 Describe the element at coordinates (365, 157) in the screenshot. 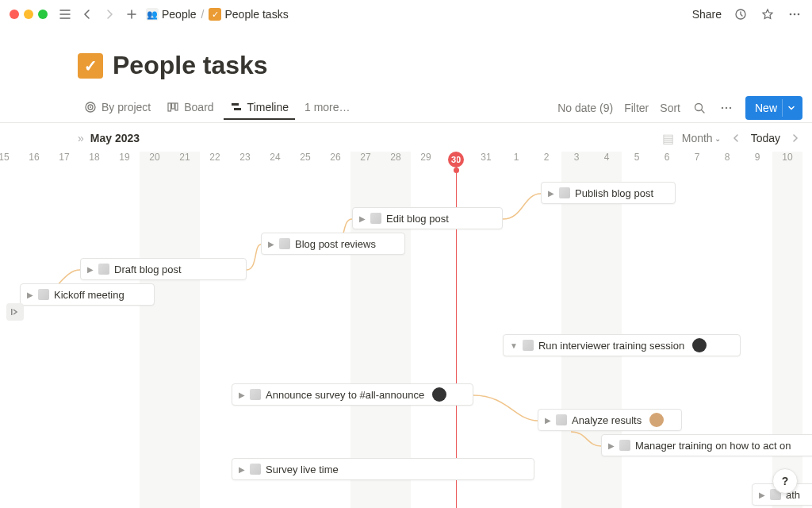

I see `date-cell: 27` at that location.